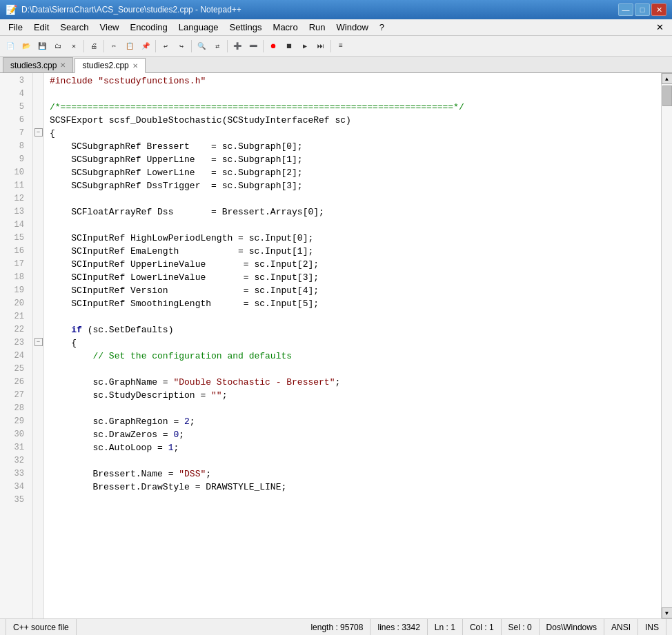 The image size is (672, 635). What do you see at coordinates (626, 10) in the screenshot?
I see `minimize-button: —` at bounding box center [626, 10].